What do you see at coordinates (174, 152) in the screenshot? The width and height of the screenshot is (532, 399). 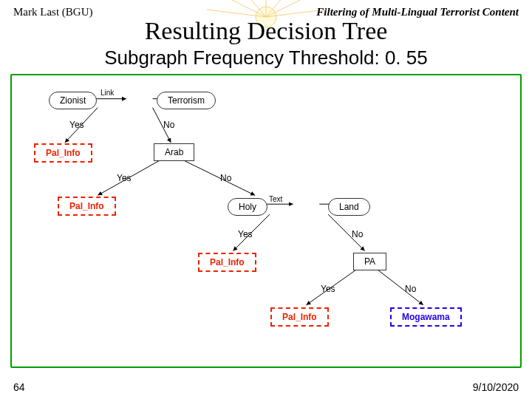 I see `arab-node: Arab` at bounding box center [174, 152].